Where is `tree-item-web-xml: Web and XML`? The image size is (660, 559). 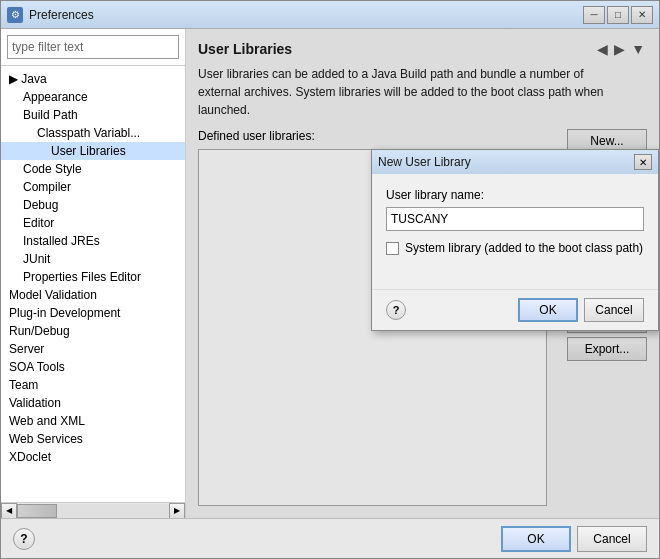 tree-item-web-xml: Web and XML is located at coordinates (93, 421).